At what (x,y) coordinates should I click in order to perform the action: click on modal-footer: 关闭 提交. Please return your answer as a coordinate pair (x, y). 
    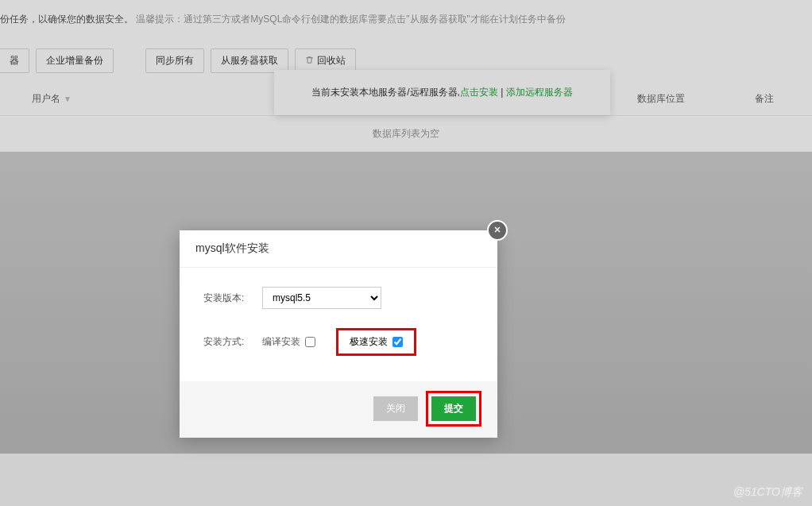
    Looking at the image, I should click on (338, 410).